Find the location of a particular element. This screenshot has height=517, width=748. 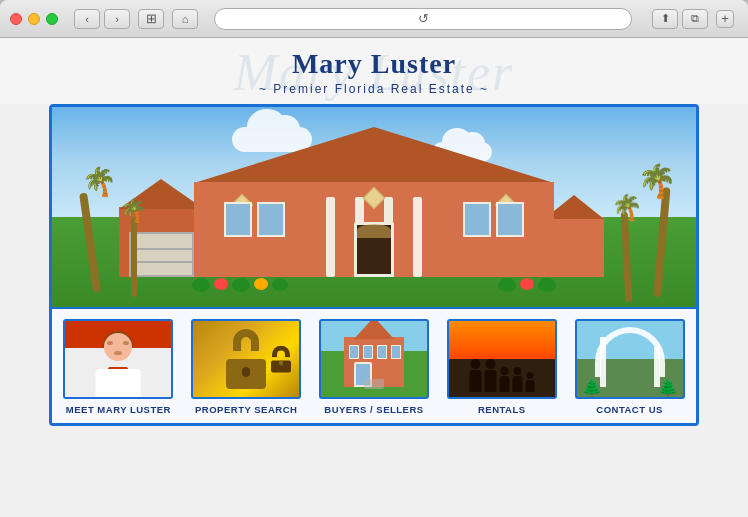

close-button is located at coordinates (16, 19).